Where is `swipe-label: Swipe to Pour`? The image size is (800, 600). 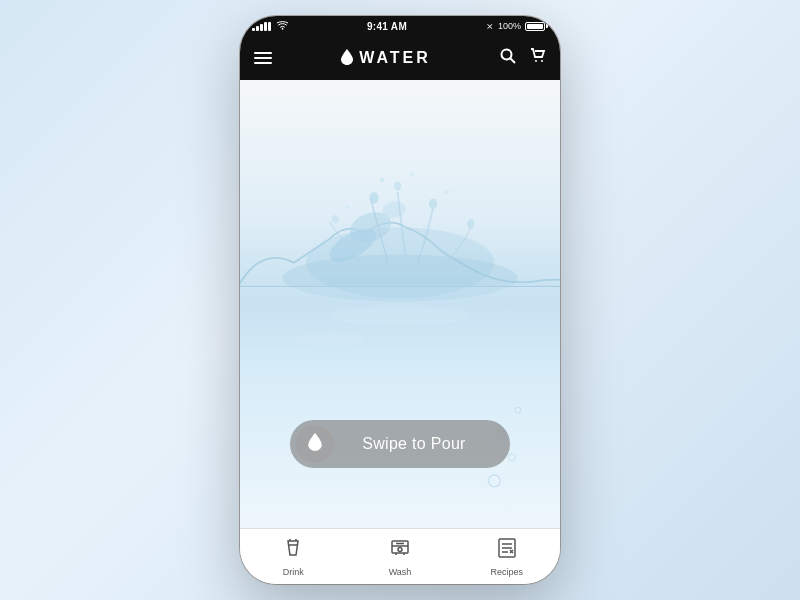
swipe-label: Swipe to Pour is located at coordinates (419, 444).